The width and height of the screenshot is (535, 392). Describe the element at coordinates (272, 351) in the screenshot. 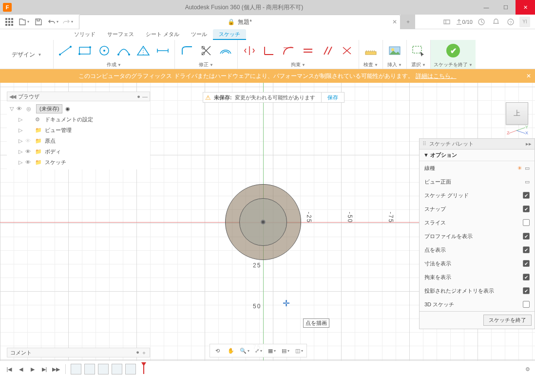

I see `display-icon: ▦▾` at that location.